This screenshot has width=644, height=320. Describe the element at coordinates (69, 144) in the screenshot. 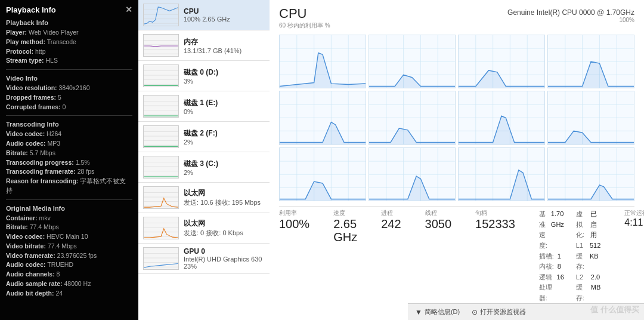

I see `info-row-2-1: Audio codec: MP3` at that location.